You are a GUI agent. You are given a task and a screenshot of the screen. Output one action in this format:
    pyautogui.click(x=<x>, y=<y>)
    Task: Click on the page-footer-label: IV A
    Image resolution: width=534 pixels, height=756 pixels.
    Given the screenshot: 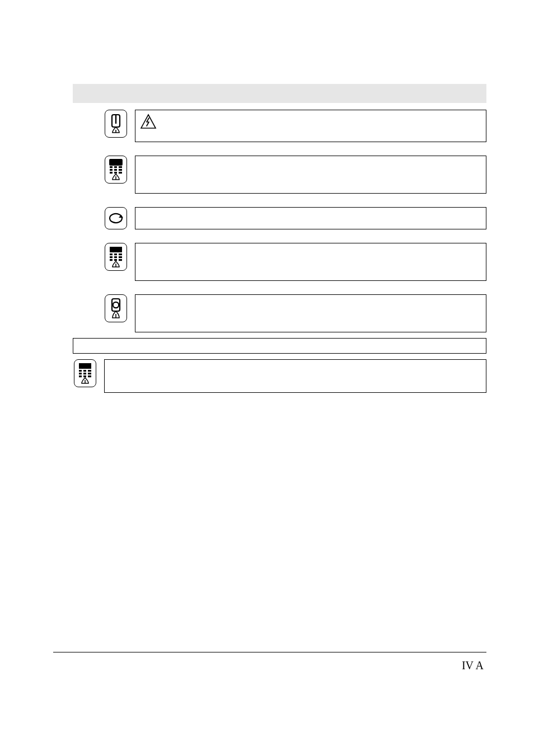 What is the action you would take?
    pyautogui.click(x=472, y=666)
    